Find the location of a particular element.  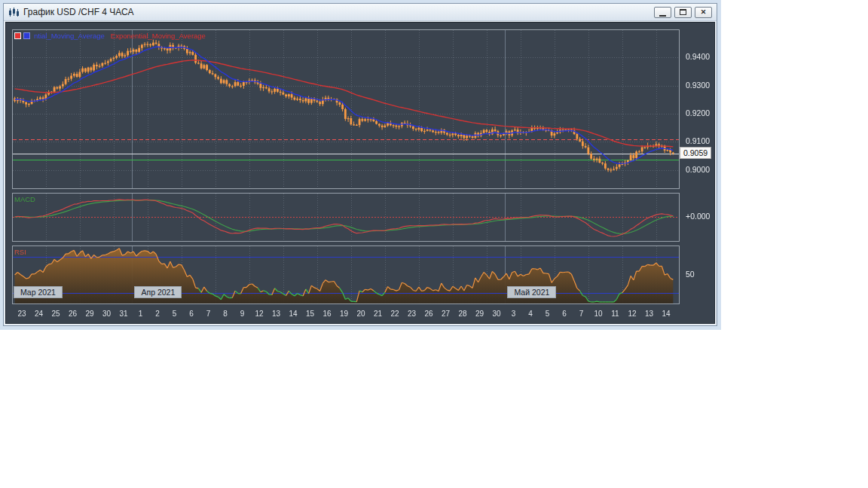

macd-panel is located at coordinates (346, 217).